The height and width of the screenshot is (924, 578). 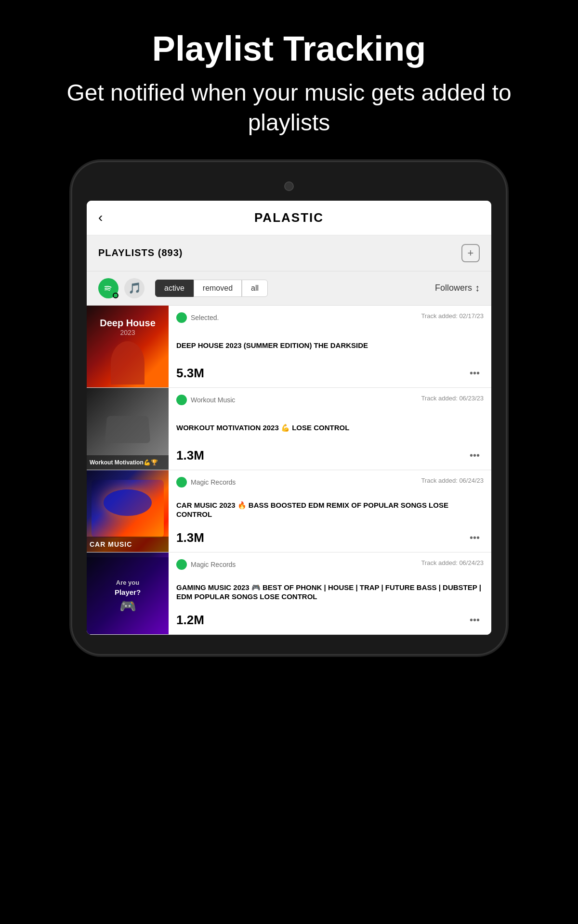 What do you see at coordinates (128, 346) in the screenshot?
I see `deep-house-thumb: Deep House 2023` at bounding box center [128, 346].